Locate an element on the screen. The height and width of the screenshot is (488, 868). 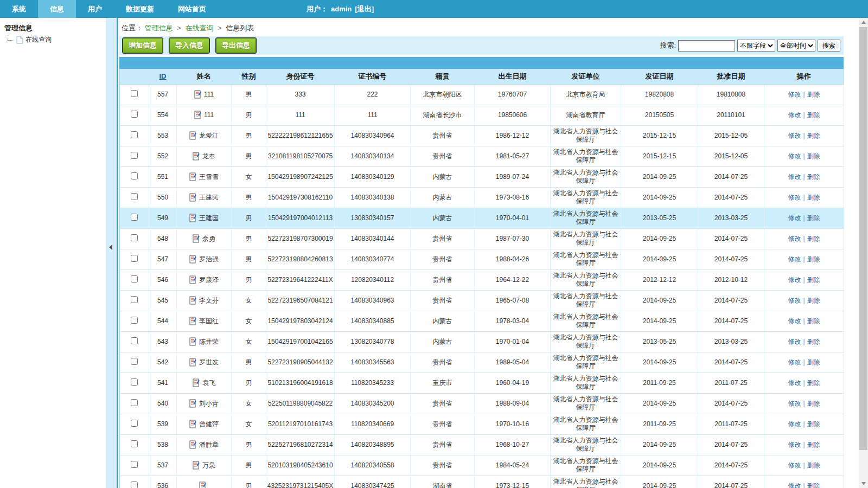
row-name: 罗治强 is located at coordinates (209, 259).